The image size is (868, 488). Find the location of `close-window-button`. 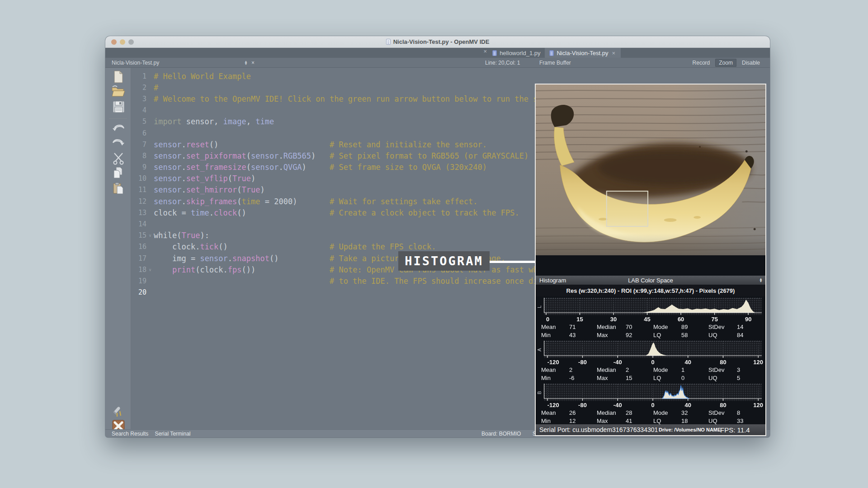

close-window-button is located at coordinates (114, 42).